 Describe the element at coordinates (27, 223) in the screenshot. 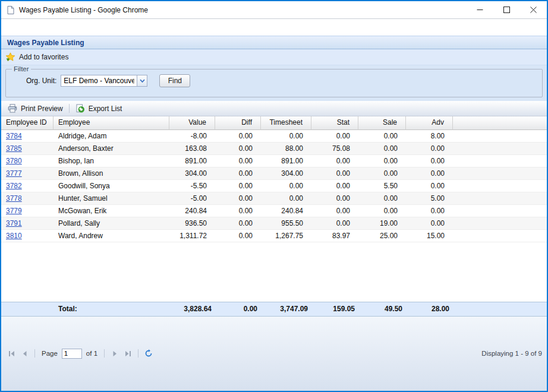

I see `cell-id: 3791` at that location.